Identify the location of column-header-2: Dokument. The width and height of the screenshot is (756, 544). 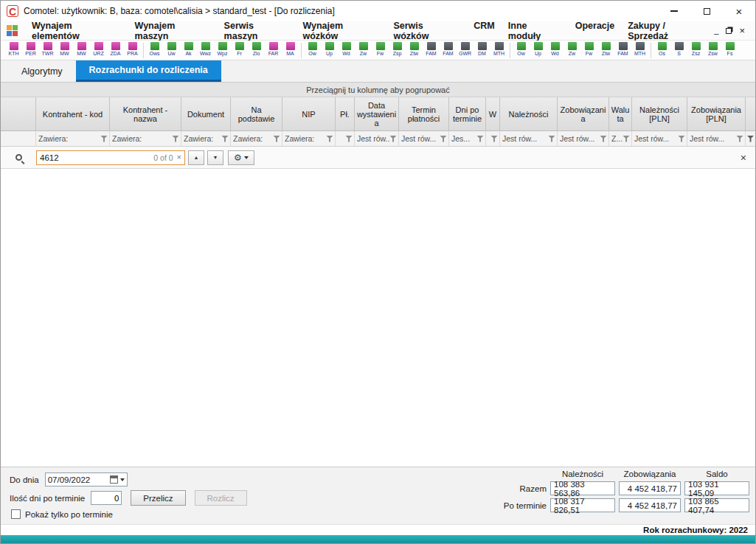
(207, 114).